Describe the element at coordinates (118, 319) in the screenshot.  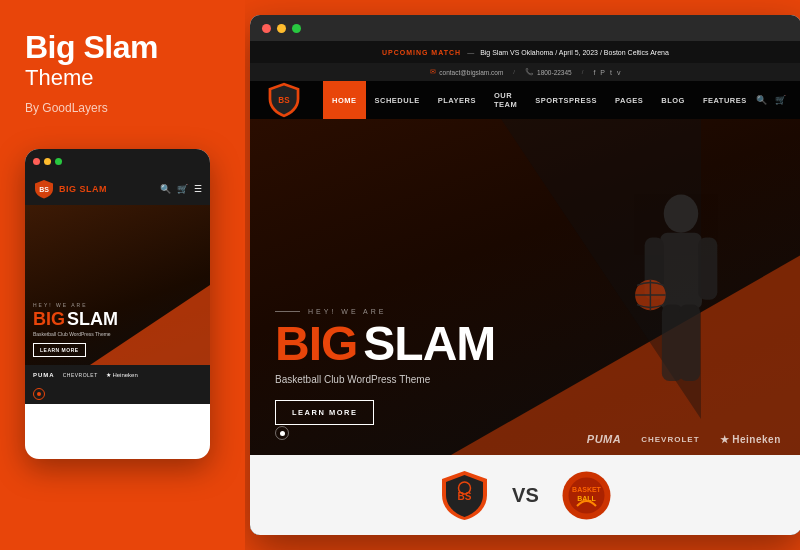
I see `mobile-big-slam: BIG SLAM` at that location.